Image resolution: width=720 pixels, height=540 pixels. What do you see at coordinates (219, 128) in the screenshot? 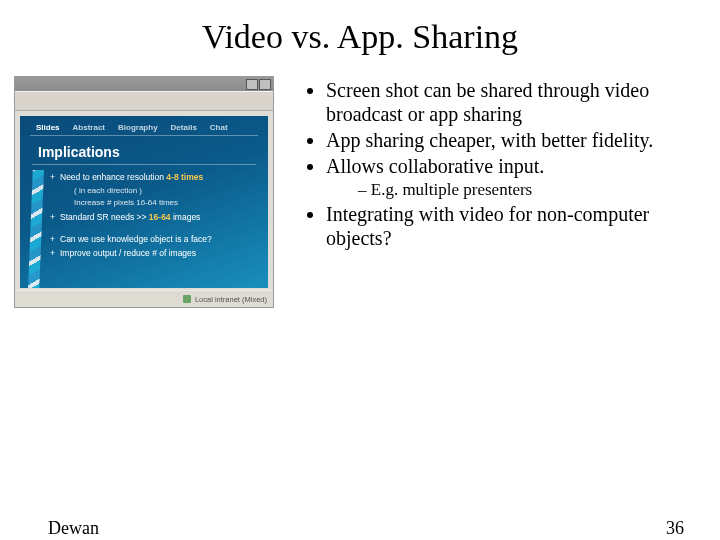
I see `tab-chat: Chat` at bounding box center [219, 128].